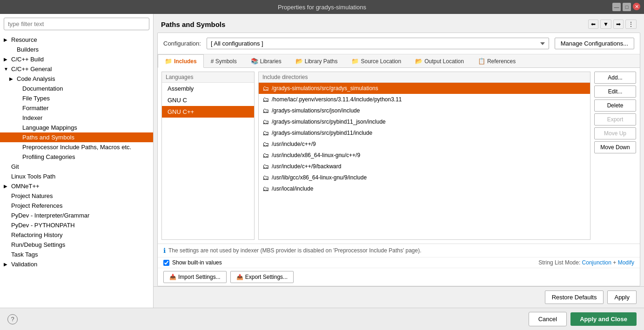 The width and height of the screenshot is (644, 330). Describe the element at coordinates (76, 264) in the screenshot. I see `sidebar-item: ▶Validation` at that location.